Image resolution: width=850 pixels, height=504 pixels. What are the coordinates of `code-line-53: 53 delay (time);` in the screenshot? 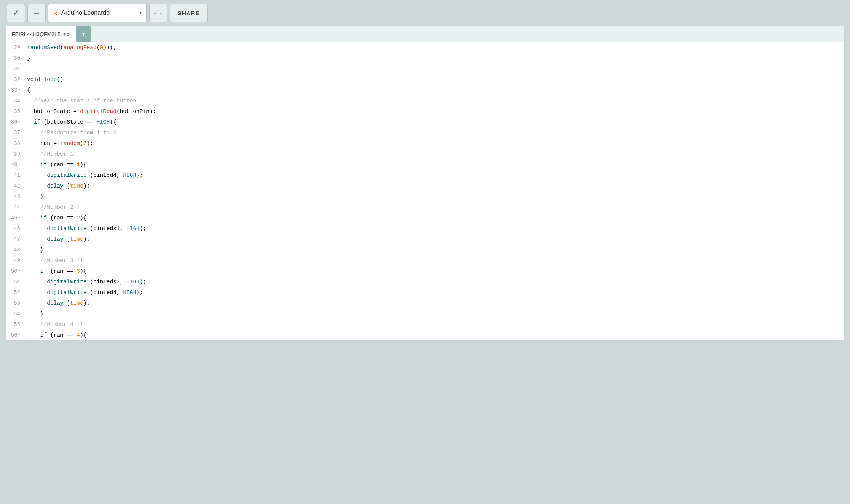 It's located at (425, 303).